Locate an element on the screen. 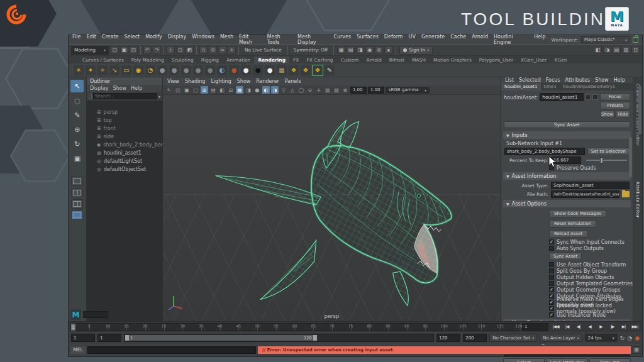  file-path-field: /sdr/Desktop/assets/houdini_asset.hda is located at coordinates (585, 194).